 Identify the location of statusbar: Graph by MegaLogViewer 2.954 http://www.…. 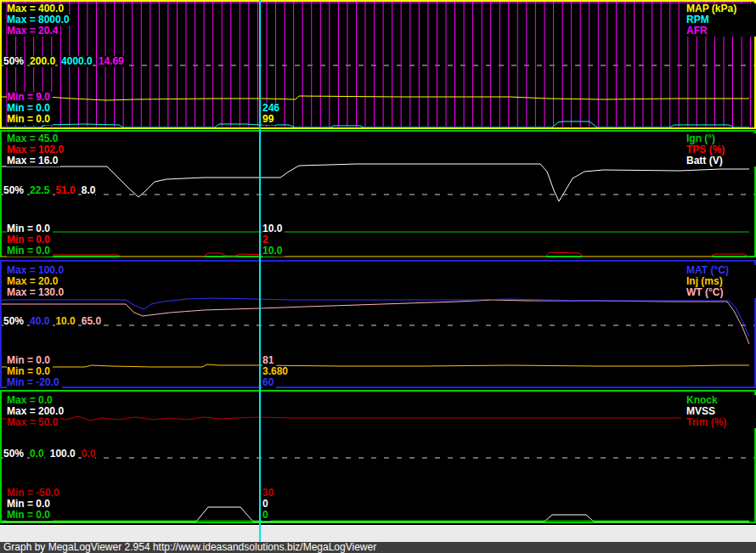
(378, 547).